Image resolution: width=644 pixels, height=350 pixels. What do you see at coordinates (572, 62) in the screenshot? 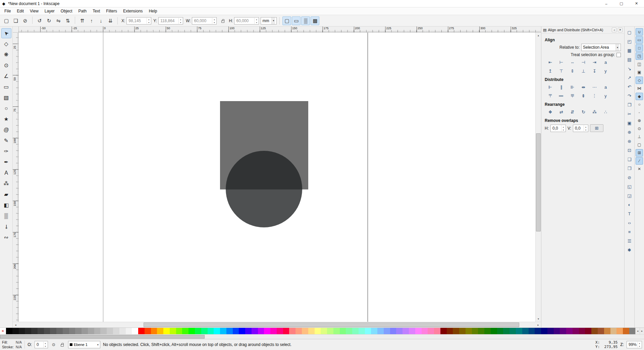
I see `center-on-vertical-axis-button: ⇔` at bounding box center [572, 62].